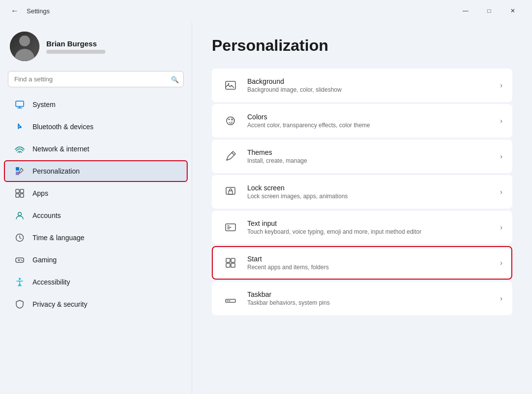 Image resolution: width=532 pixels, height=394 pixels. Describe the element at coordinates (371, 196) in the screenshot. I see `lockscreen-setting-desc: Lock screen images, apps, animations` at that location.